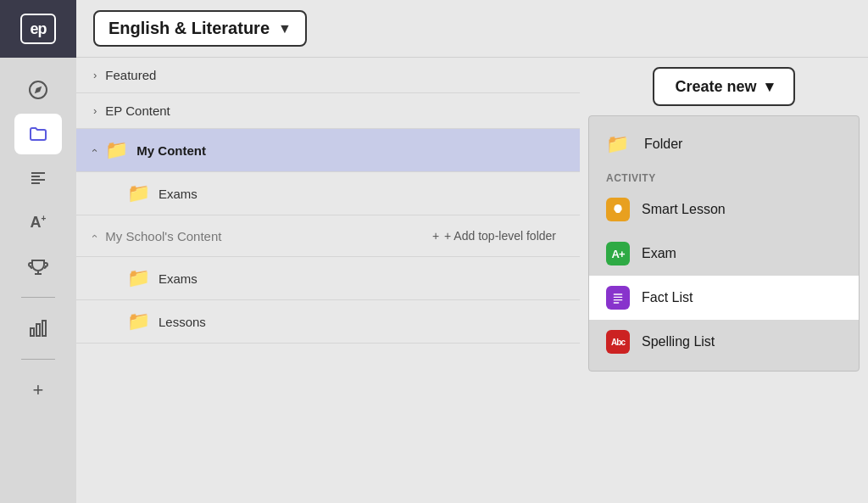 This screenshot has height=503, width=868. I want to click on create-smart-lesson-label: Smart Lesson, so click(683, 210).